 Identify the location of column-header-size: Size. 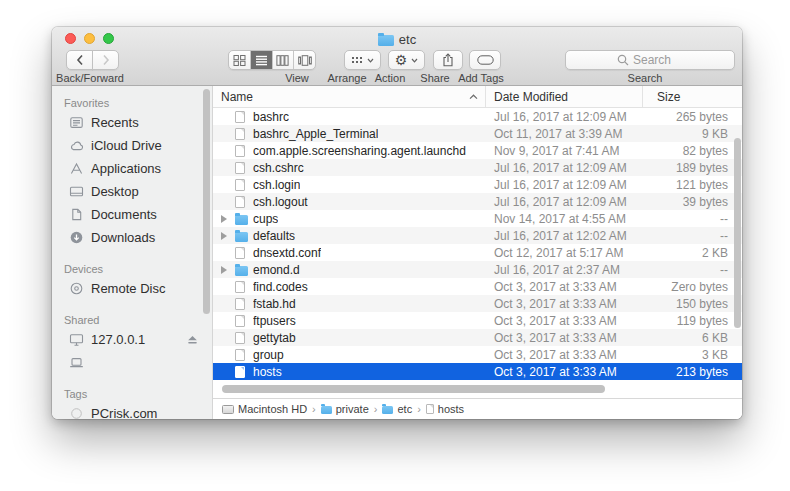
(692, 96).